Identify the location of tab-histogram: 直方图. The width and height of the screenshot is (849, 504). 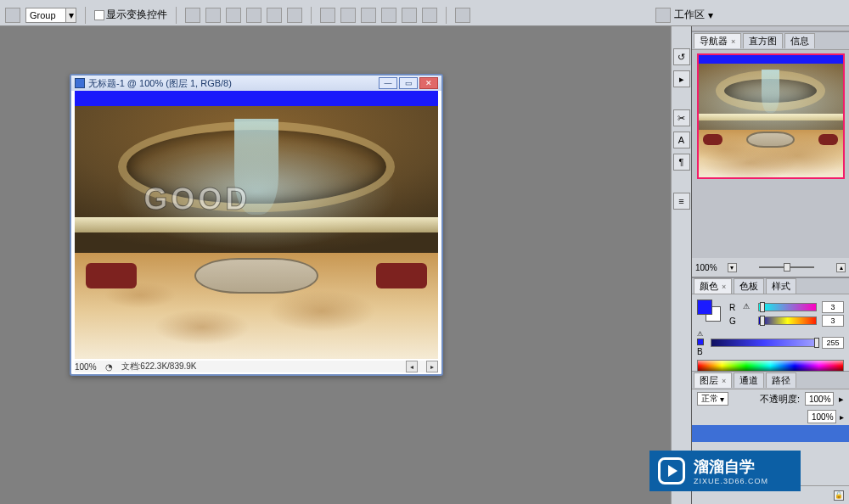
(762, 41).